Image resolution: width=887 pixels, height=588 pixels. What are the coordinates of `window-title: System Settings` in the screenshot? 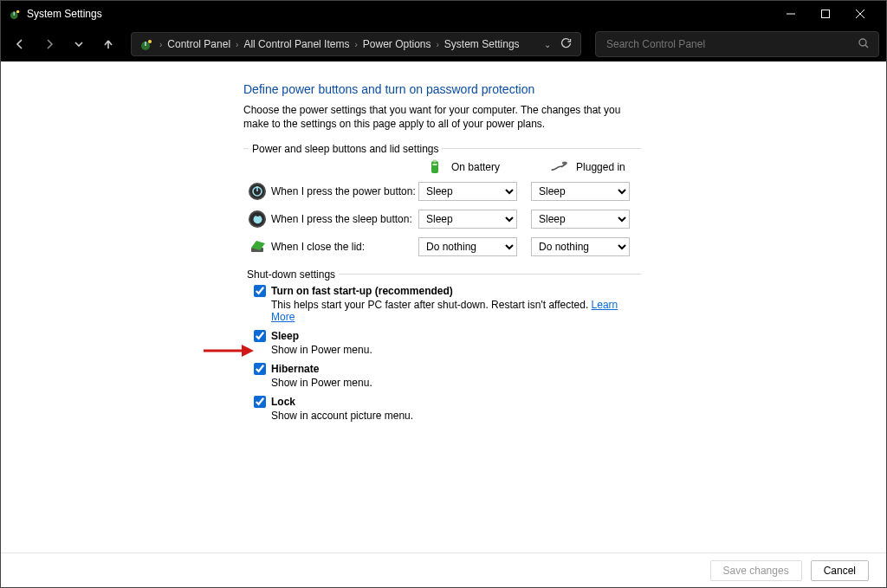 It's located at (64, 14).